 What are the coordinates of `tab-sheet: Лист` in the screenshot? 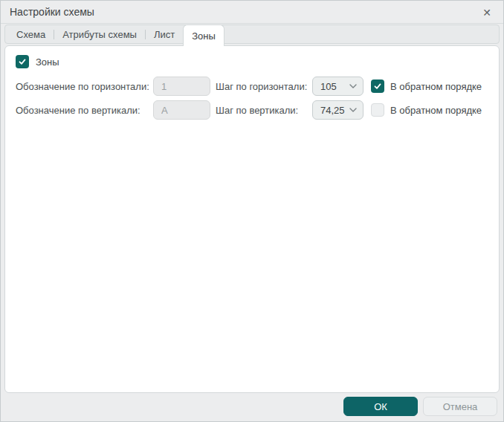 It's located at (164, 34).